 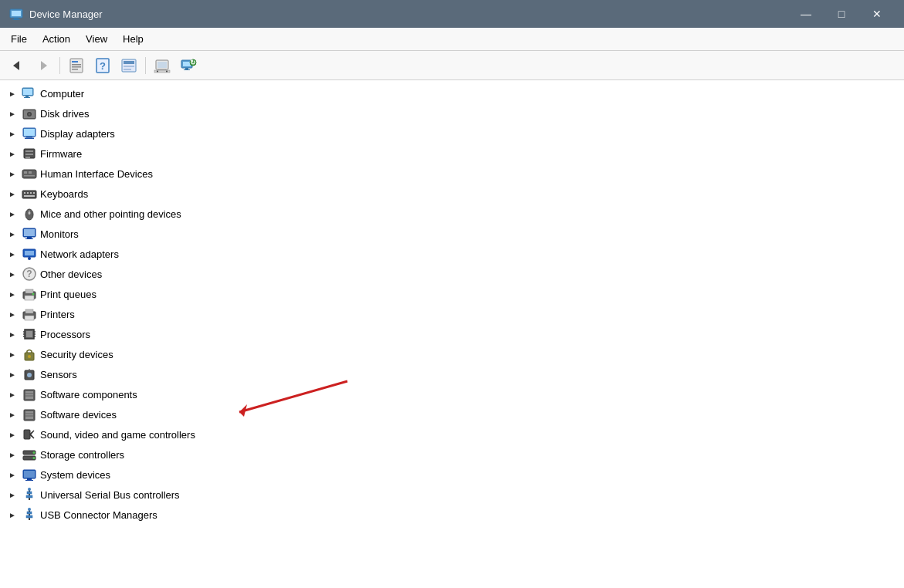 What do you see at coordinates (452, 154) in the screenshot?
I see `tree-item: ► Firmware` at bounding box center [452, 154].